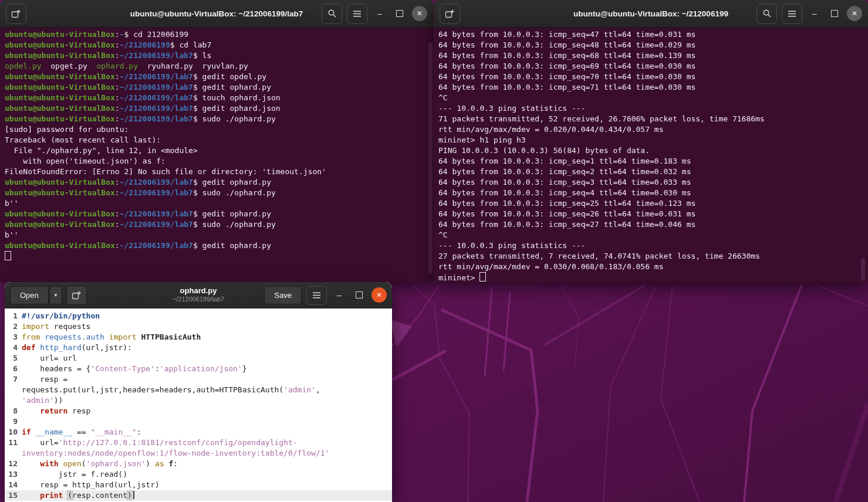  I want to click on line-number: 10, so click(13, 432).